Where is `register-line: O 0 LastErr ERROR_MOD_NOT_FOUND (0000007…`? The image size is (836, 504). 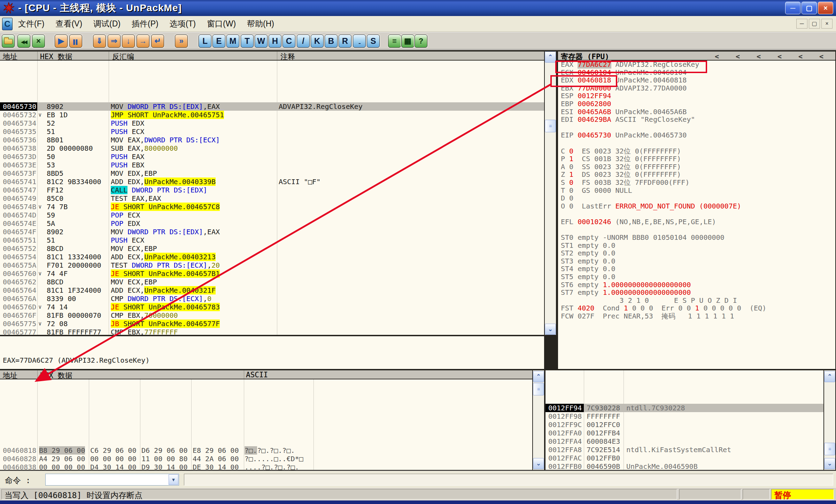
register-line: O 0 LastErr ERROR_MOD_NOT_FOUND (0000007… is located at coordinates (697, 206).